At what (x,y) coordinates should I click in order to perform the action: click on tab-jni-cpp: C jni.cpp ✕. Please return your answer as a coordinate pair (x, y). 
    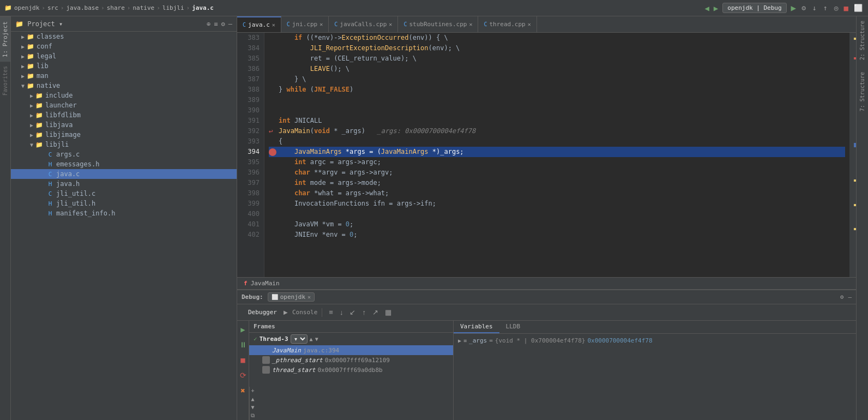
    Looking at the image, I should click on (305, 24).